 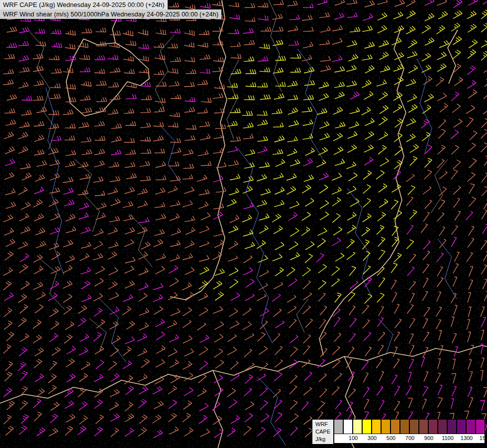 What do you see at coordinates (398, 432) in the screenshot?
I see `cape-legend: WRF CAPE J/kg 10030050070090011001300150…` at bounding box center [398, 432].